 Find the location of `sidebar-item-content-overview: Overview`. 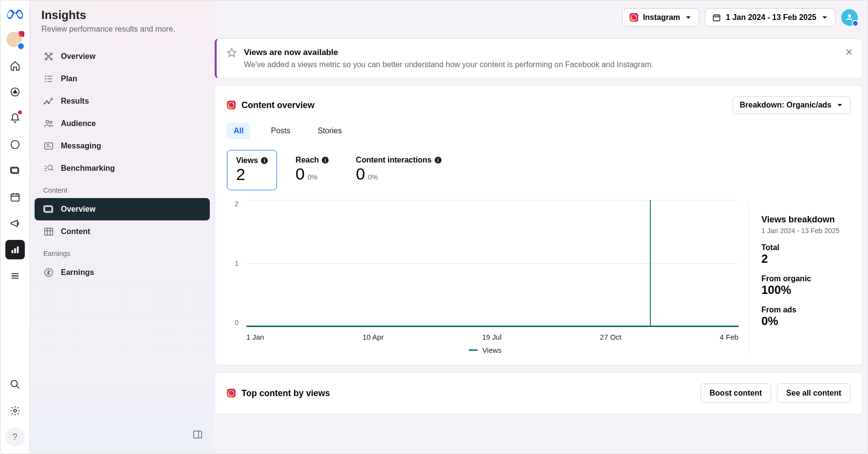

sidebar-item-content-overview: Overview is located at coordinates (122, 209).